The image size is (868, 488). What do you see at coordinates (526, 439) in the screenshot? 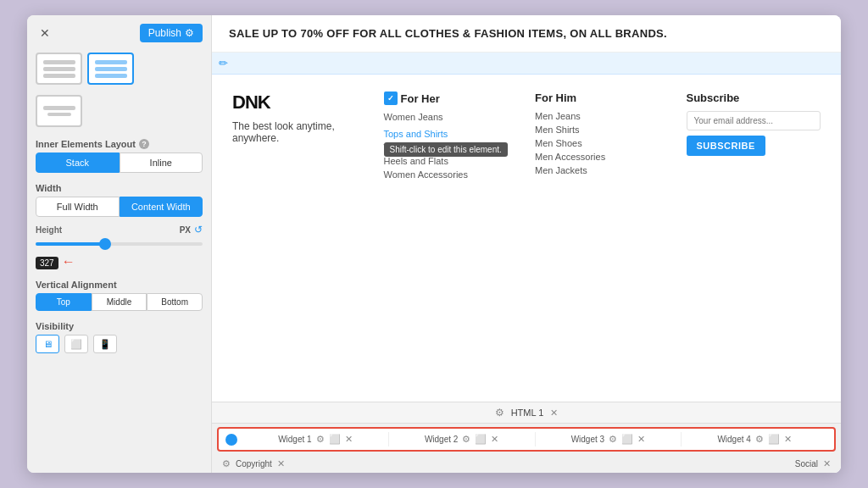
I see `widgets-row: Widget 1 ⚙ ⬜ ✕ Widget 2 ⚙ ⬜ ✕ Widget 3 ⚙` at bounding box center [526, 439].